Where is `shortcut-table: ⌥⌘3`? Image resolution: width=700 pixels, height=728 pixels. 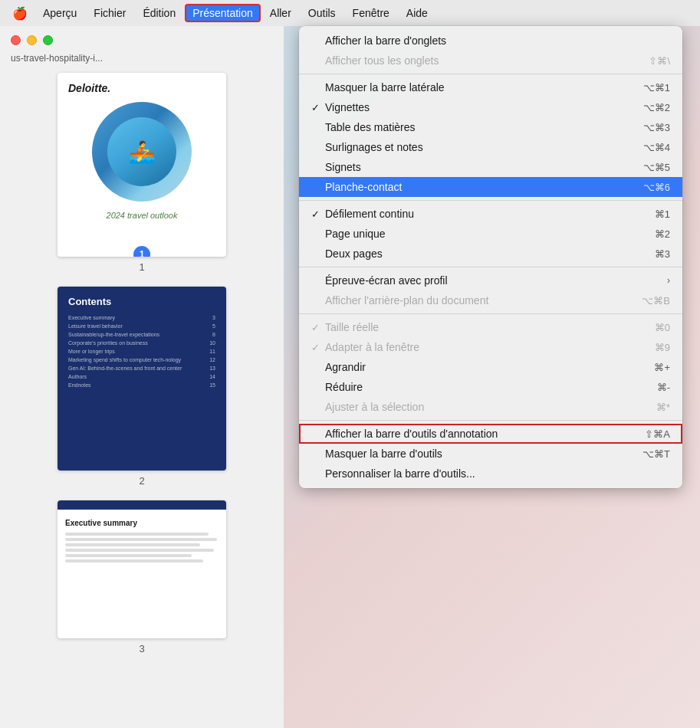
shortcut-table: ⌥⌘3 is located at coordinates (656, 127).